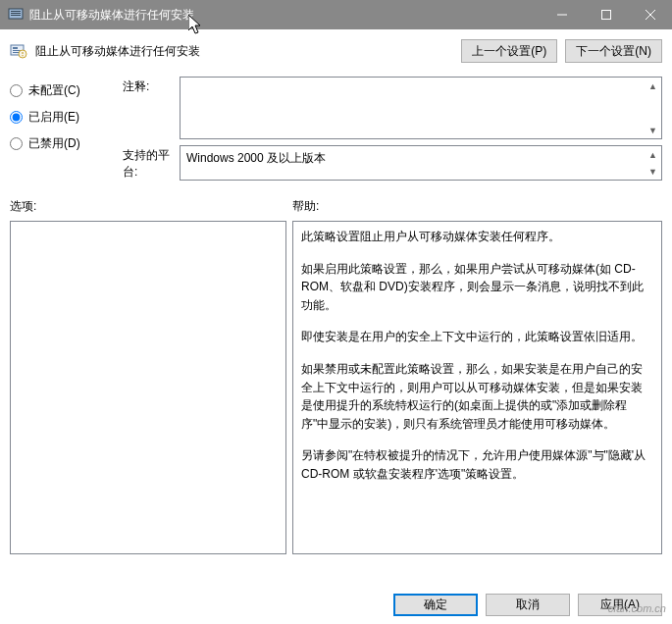  What do you see at coordinates (561, 51) in the screenshot?
I see `nav-buttons: 上一个设置(P) 下一个设置(N)` at bounding box center [561, 51].